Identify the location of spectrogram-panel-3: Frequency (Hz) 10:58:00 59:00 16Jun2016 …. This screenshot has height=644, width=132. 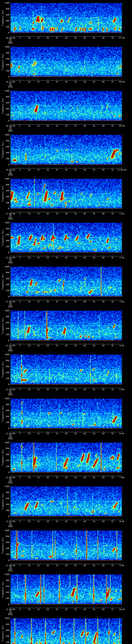
(66, 110).